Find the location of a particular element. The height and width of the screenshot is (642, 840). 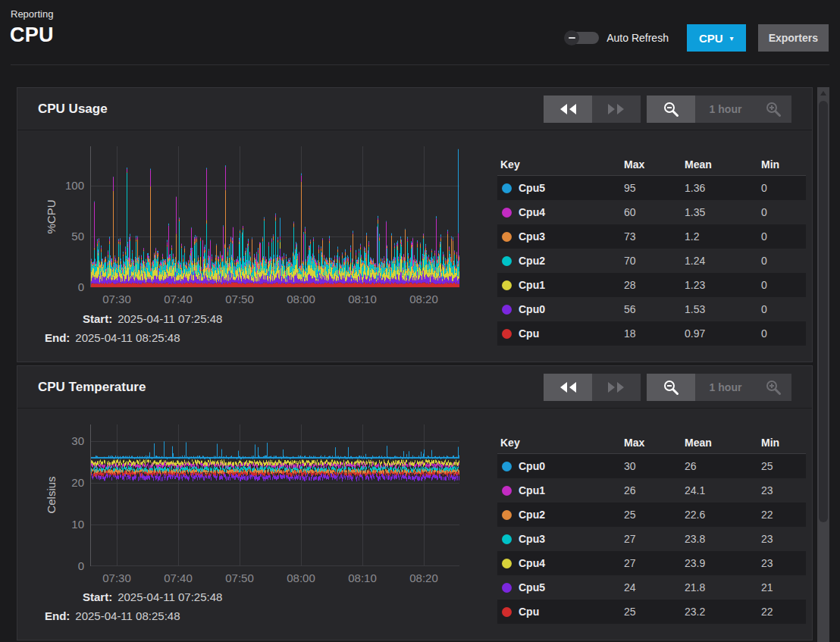

legend-row: Cpu22522.622 is located at coordinates (652, 515).